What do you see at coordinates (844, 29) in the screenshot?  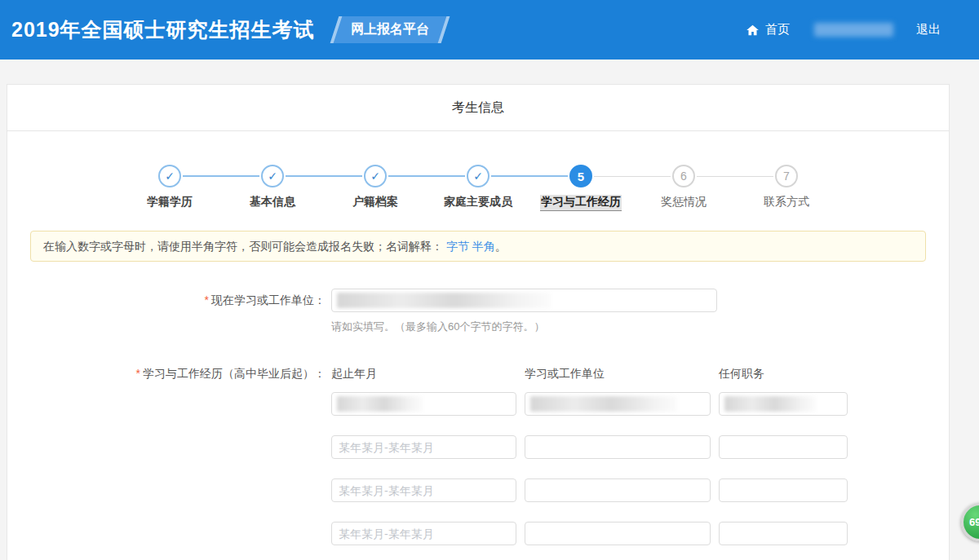 I see `header-nav: 首页 退出` at bounding box center [844, 29].